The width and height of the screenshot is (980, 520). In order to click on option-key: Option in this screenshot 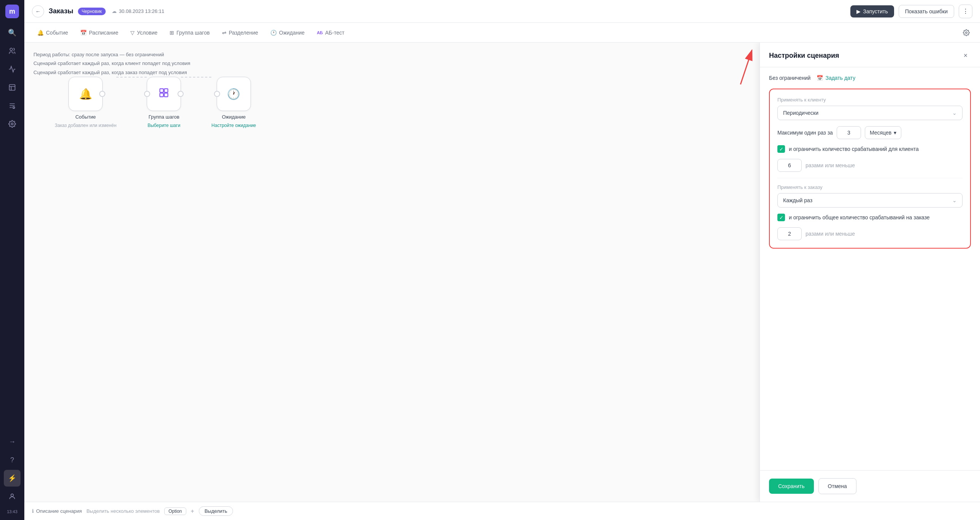, I will do `click(175, 511)`.